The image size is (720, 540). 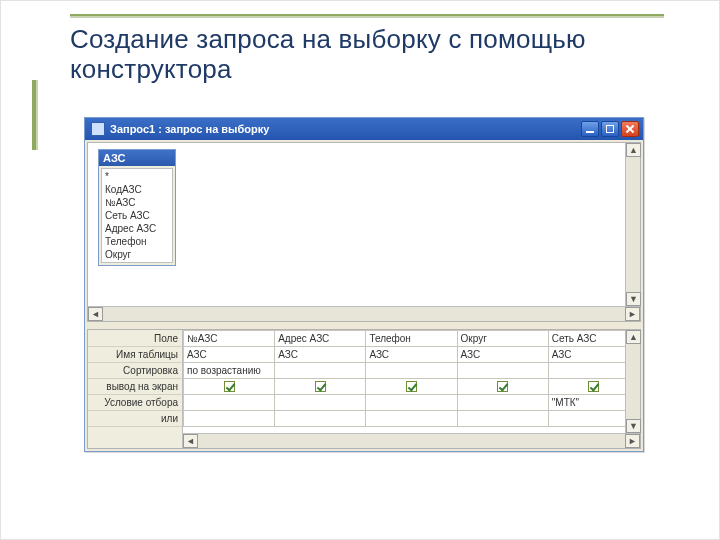 What do you see at coordinates (632, 382) in the screenshot?
I see `lower-vscrollbar: ▲ ▼` at bounding box center [632, 382].